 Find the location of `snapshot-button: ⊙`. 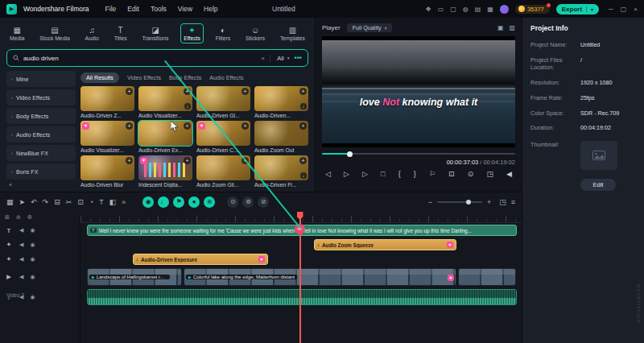

snapshot-button: ⊙ is located at coordinates (471, 174).